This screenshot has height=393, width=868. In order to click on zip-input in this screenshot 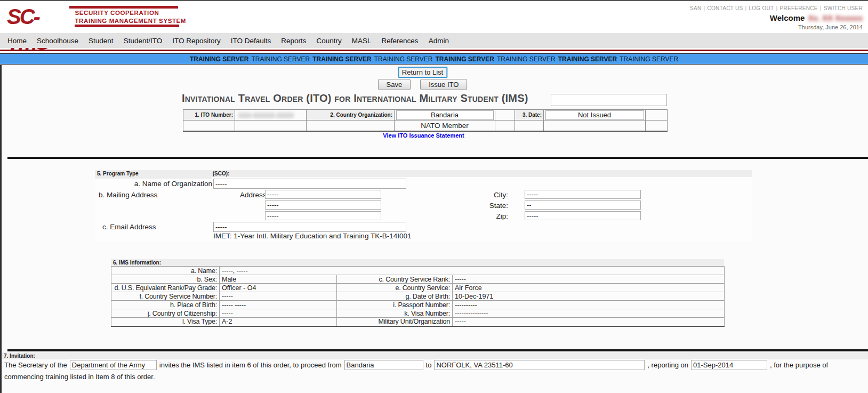, I will do `click(583, 215)`.